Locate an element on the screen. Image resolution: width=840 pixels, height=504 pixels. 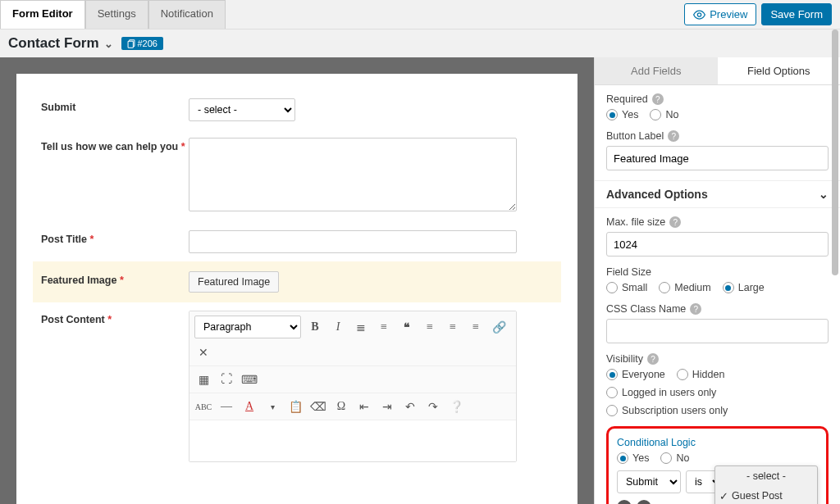
side-tab-add-fields: Add Fields is located at coordinates (656, 70).